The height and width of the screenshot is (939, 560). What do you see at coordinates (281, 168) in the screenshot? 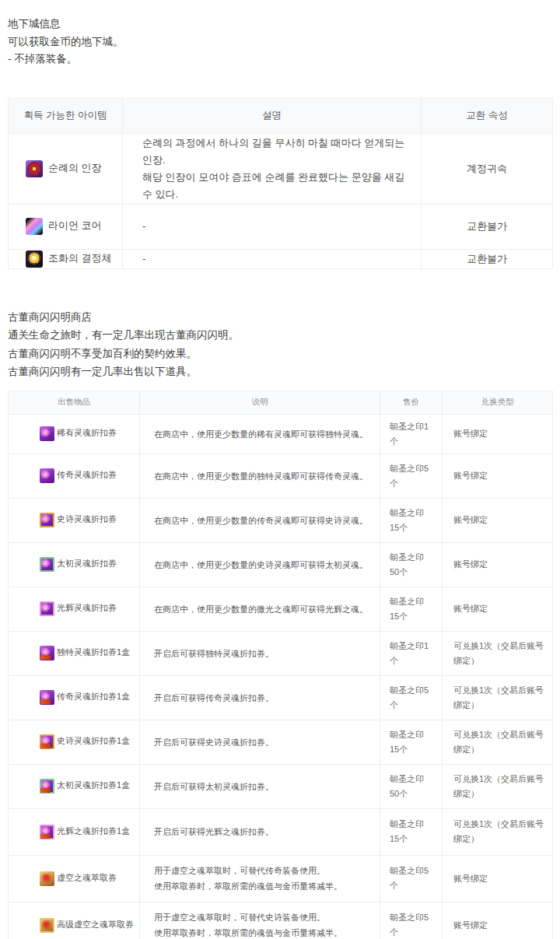
I see `item-table-row: 순례의 인장 순례의 과정에서 하나의 길을 무사히 마칠 때마다 얻게되는 인…` at bounding box center [281, 168].